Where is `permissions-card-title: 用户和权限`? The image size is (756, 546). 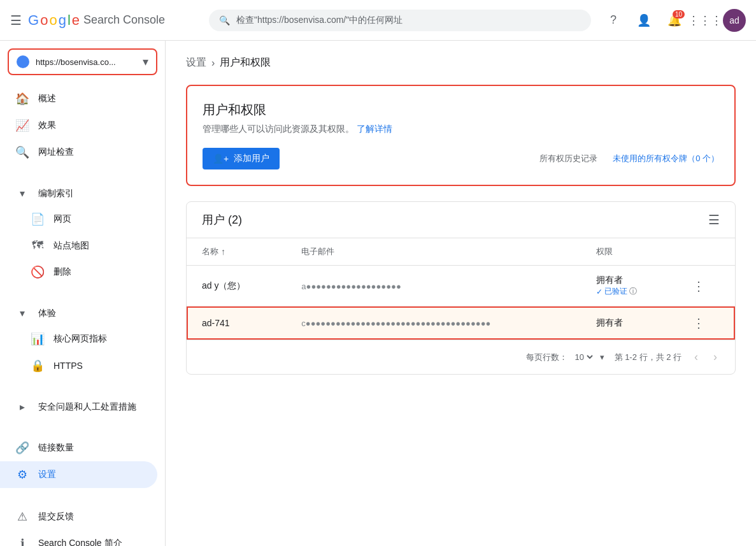 permissions-card-title: 用户和权限 is located at coordinates (461, 110).